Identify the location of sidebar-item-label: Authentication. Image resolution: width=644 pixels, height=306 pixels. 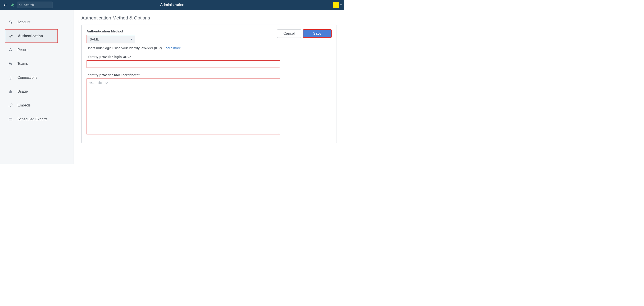
(30, 36).